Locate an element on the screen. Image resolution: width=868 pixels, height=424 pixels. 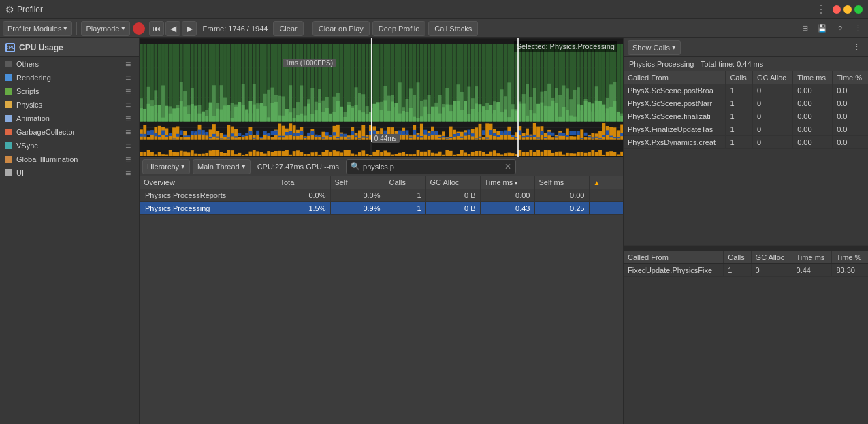
search-box: 🔍 ✕ is located at coordinates (431, 167).